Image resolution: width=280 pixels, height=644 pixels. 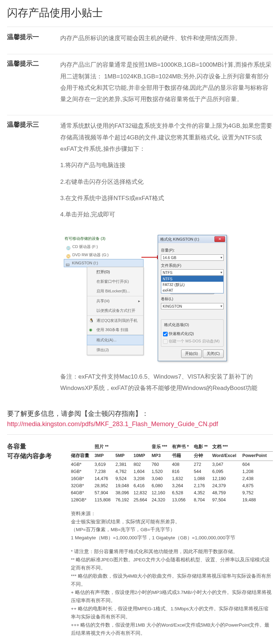 What do you see at coordinates (68, 255) in the screenshot?
I see `disc-icon: 📀` at bounding box center [68, 255].